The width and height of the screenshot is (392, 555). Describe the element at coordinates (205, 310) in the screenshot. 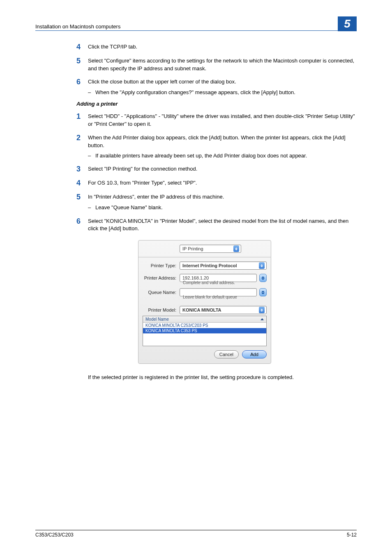

I see `printer-model-row: Printer Model: KONICA MINOLTA` at that location.